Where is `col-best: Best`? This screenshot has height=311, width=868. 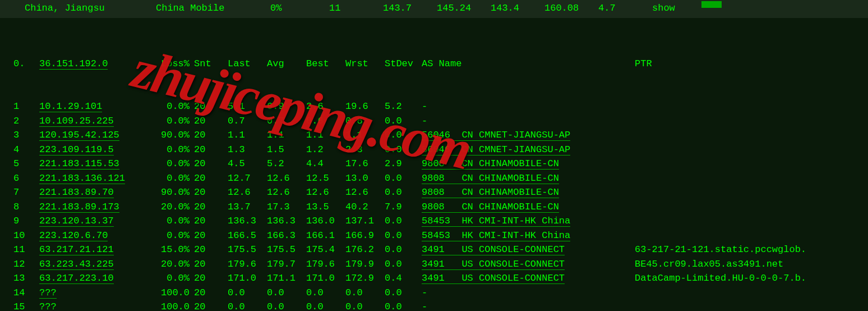
col-best: Best is located at coordinates (326, 64).